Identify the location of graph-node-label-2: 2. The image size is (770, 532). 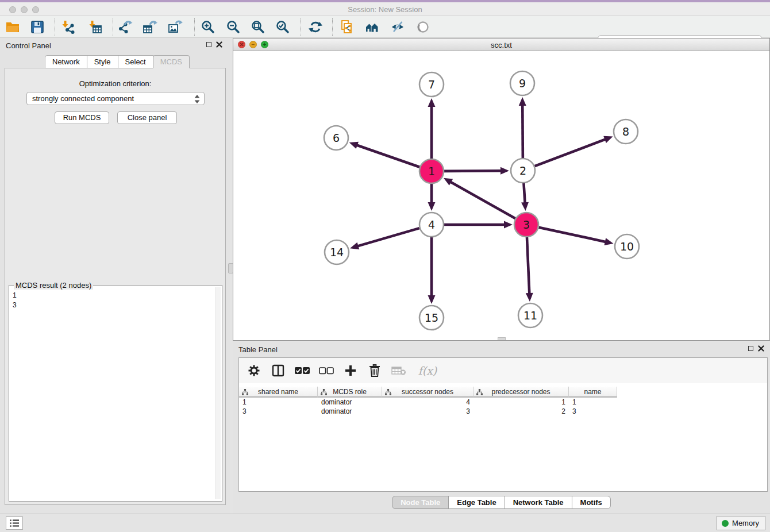
(523, 171).